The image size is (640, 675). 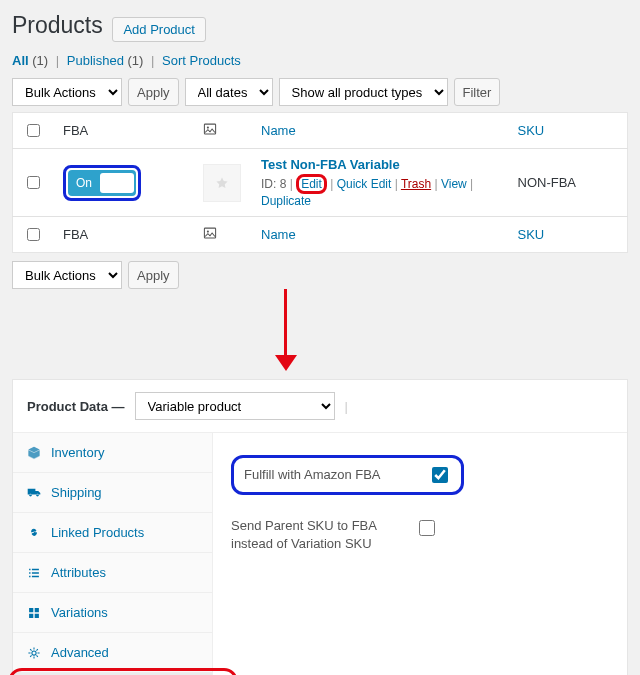 What do you see at coordinates (320, 92) in the screenshot?
I see `top-filters: Bulk Actions Apply All dates Show all pr…` at bounding box center [320, 92].